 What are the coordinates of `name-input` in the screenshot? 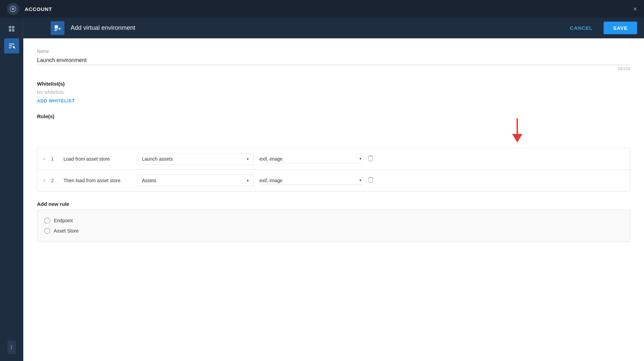 It's located at (334, 60).